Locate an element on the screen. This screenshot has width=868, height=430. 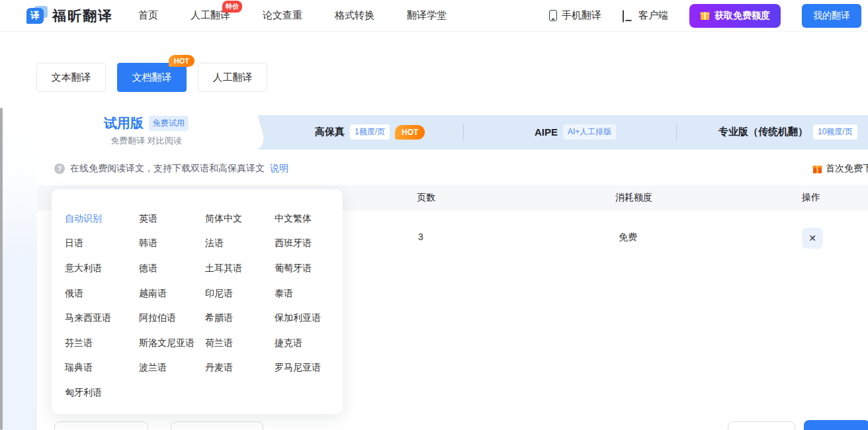
my-translations-button: 我的翻译 is located at coordinates (832, 16).